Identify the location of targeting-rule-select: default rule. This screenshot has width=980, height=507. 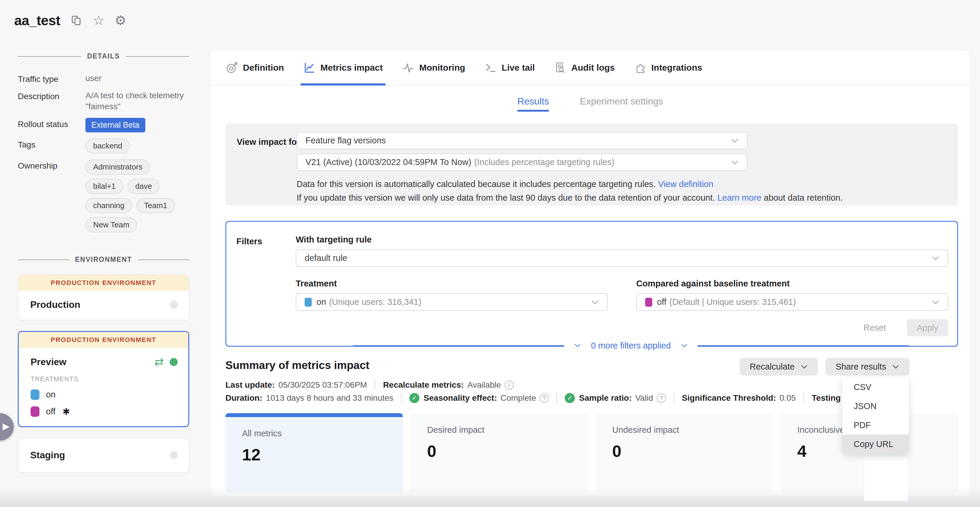
(622, 258).